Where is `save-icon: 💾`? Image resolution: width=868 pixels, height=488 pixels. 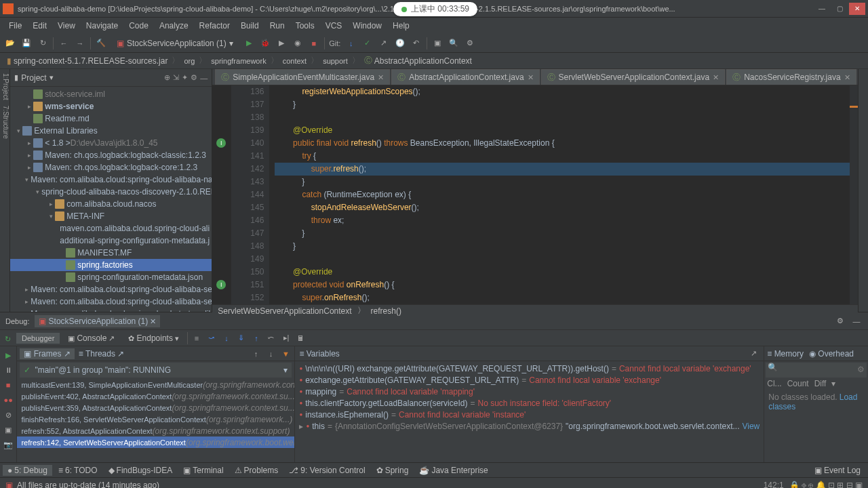
save-icon: 💾 is located at coordinates (26, 43).